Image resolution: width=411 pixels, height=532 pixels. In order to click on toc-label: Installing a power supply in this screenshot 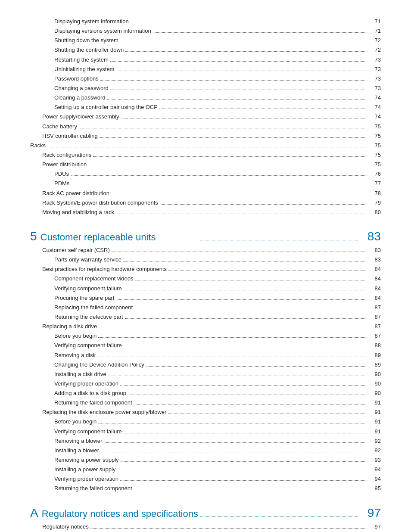, I will do `click(85, 470)`.